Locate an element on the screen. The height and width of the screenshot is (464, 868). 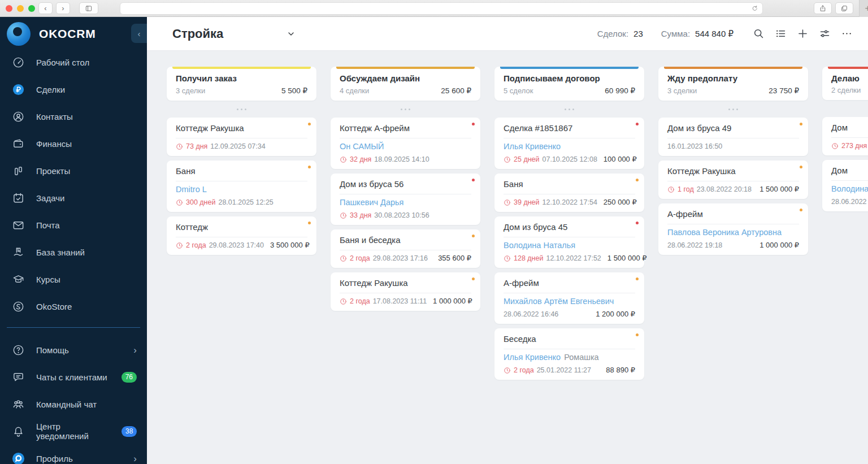
deal-meta-row: 273 дня06 is located at coordinates (850, 146).